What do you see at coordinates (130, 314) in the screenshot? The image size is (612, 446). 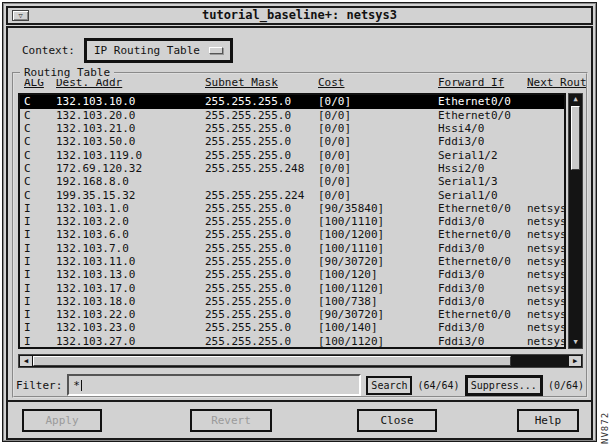 I see `cell-dest: 132.103.22.0` at bounding box center [130, 314].